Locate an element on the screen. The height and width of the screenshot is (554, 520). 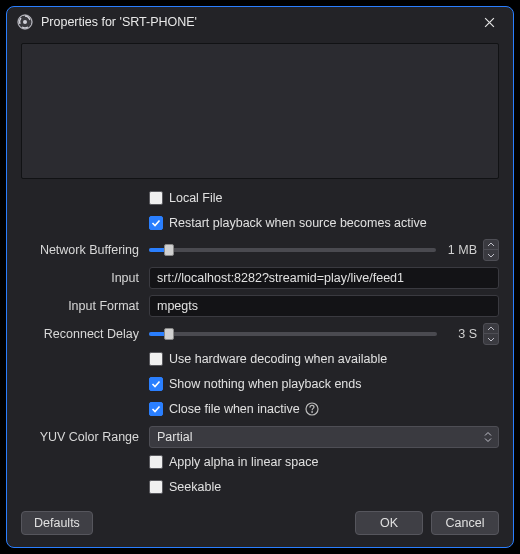
title-bar: Properties for 'SRT-PHONE' is located at coordinates (260, 22).